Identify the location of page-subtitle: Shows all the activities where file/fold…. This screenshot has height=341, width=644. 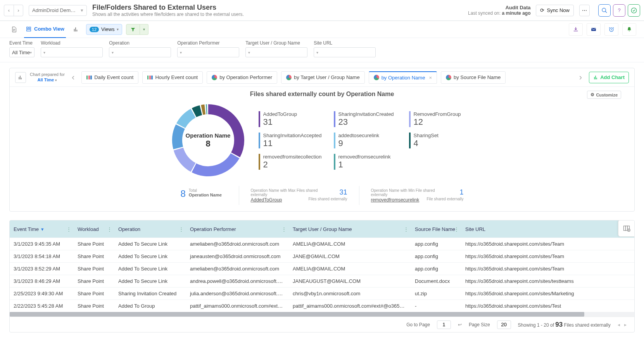
(168, 14).